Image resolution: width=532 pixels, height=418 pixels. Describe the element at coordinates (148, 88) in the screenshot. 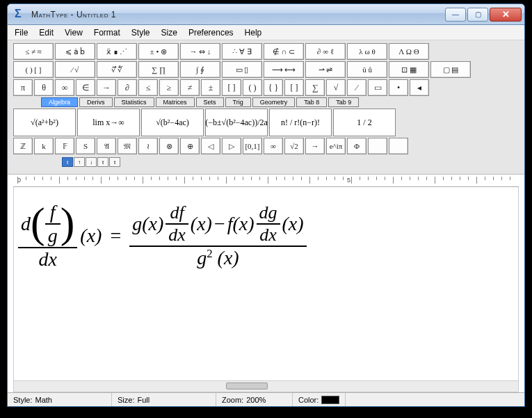

I see `palette-cell: ≤` at that location.